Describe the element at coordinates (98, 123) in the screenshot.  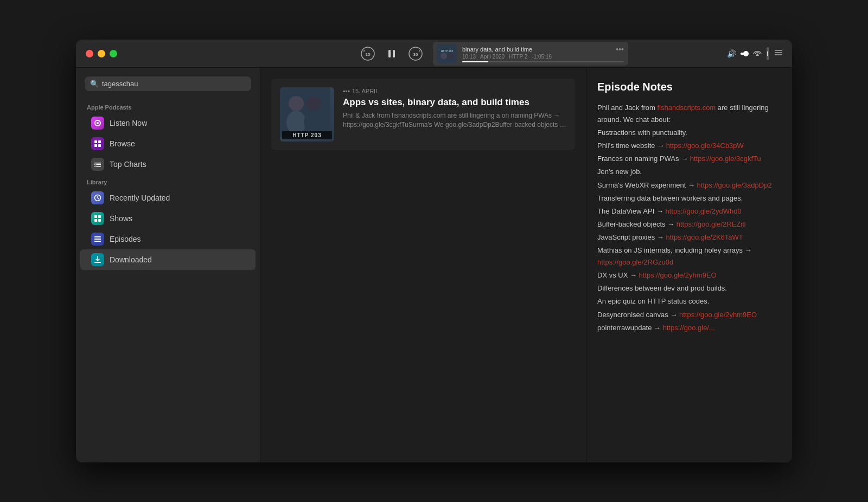
I see `listen-now-icon` at that location.